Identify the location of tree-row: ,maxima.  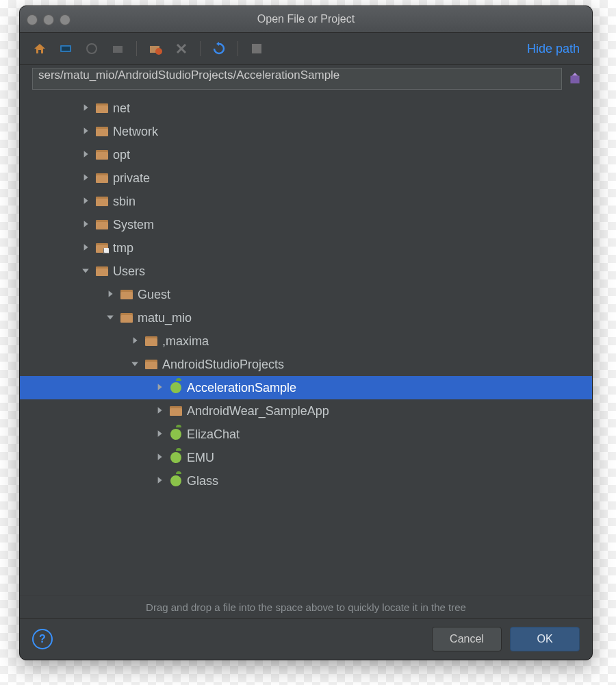
(306, 341).